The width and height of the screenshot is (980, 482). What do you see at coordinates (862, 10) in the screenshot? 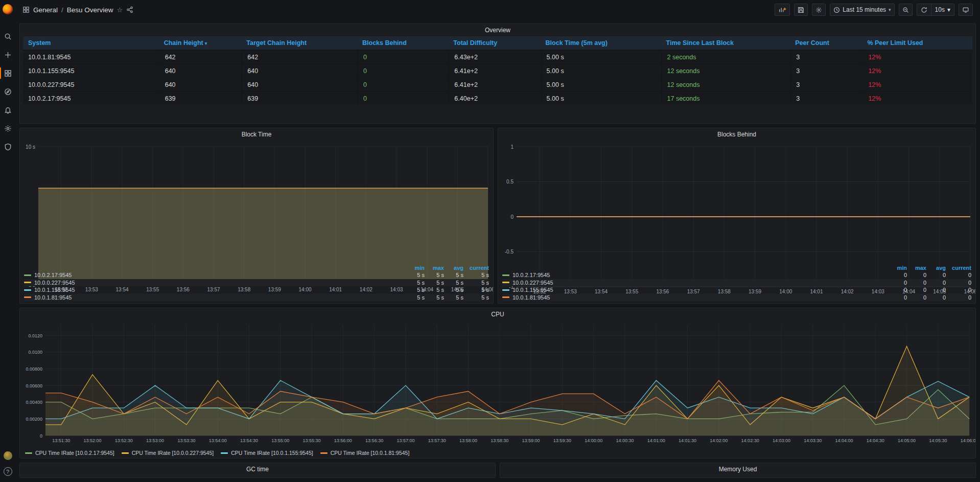
I see `time-range-picker: Last 15 minutes ▾` at bounding box center [862, 10].